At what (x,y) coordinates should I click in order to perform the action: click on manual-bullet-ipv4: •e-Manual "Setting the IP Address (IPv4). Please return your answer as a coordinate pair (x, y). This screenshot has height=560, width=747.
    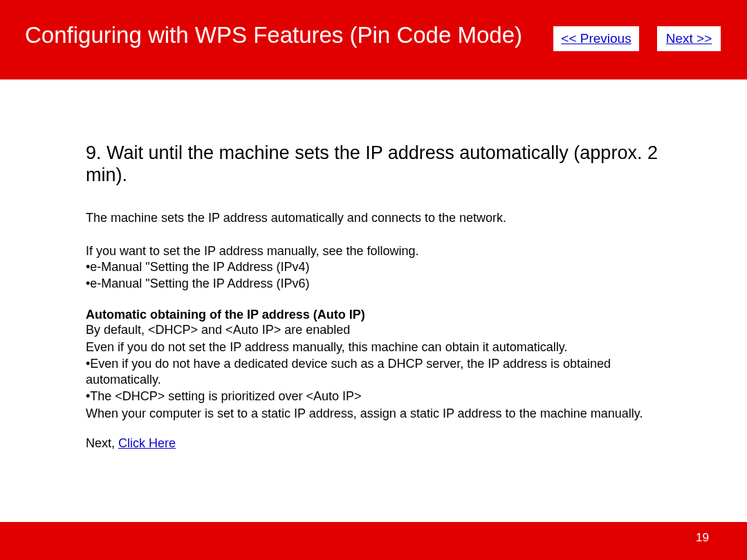
    Looking at the image, I should click on (374, 267).